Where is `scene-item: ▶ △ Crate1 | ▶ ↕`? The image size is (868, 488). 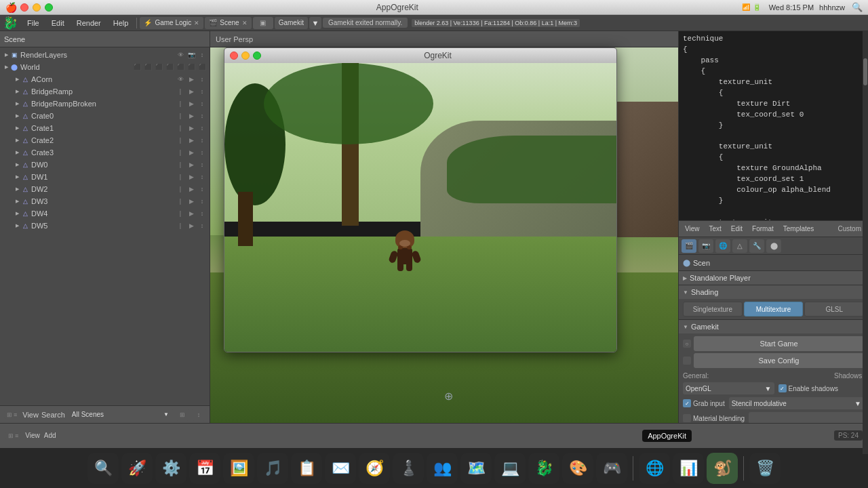 scene-item: ▶ △ Crate1 | ▶ ↕ is located at coordinates (104, 128).